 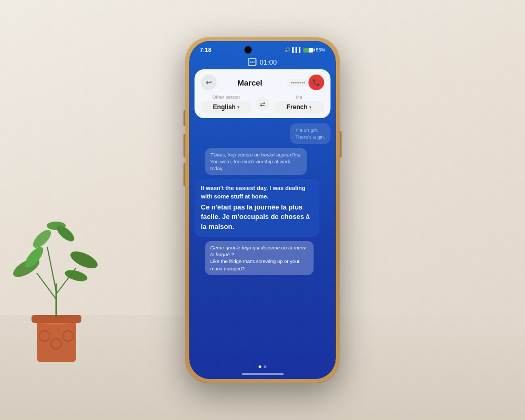 What do you see at coordinates (250, 83) in the screenshot?
I see `caller-name: Marcel` at bounding box center [250, 83].